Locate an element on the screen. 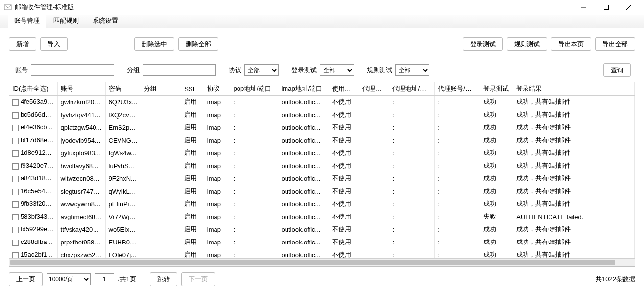  delete-selected-button: 删除选中 is located at coordinates (154, 44).